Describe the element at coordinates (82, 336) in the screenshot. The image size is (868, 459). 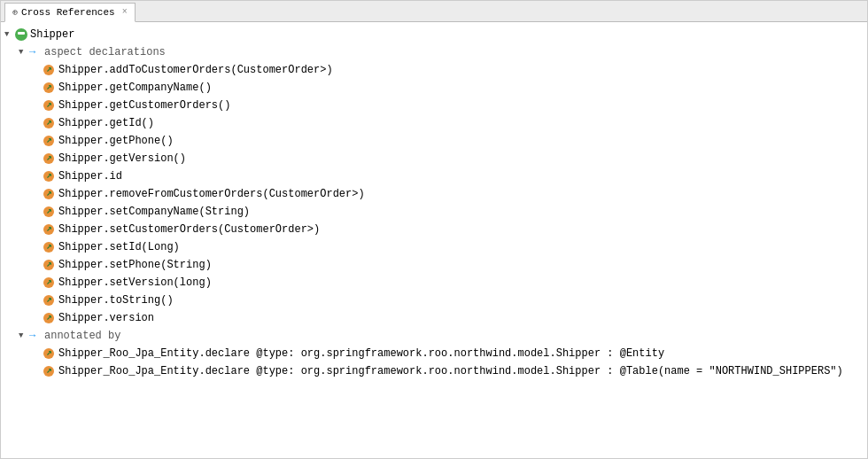
I see `annotated-label: annotated by` at that location.